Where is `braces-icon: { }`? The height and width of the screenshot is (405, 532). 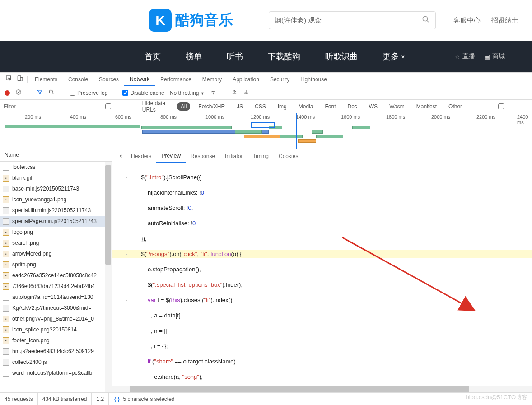 braces-icon: { } is located at coordinates (117, 399).